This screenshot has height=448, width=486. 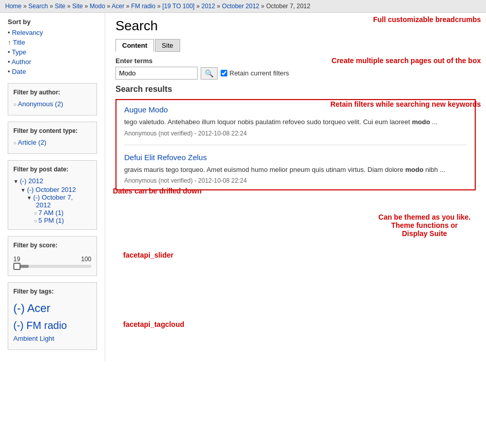 I want to click on breadcrumb-oct2012: October 2012, so click(x=241, y=6).